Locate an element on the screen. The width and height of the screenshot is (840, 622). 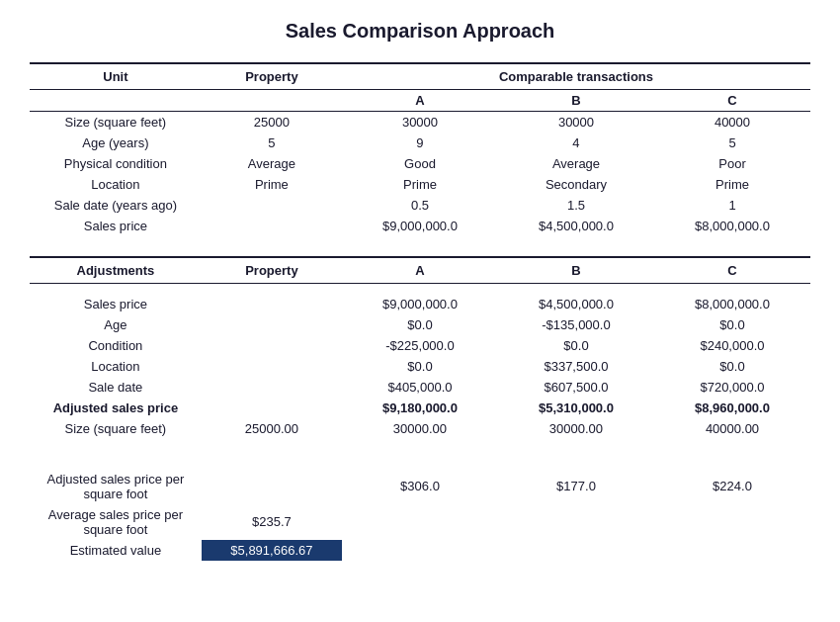
section3-table: Adjusted sales price per square foot $30… is located at coordinates (420, 514).